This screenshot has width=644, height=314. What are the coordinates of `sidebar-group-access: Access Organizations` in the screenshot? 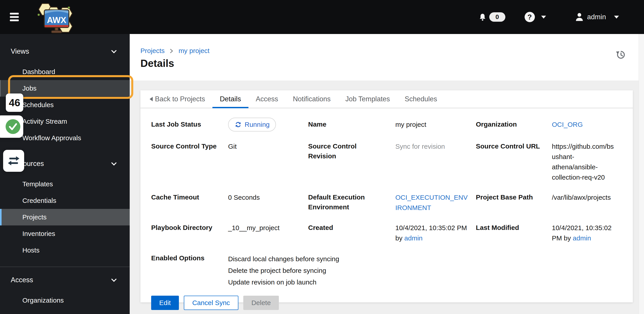 It's located at (65, 288).